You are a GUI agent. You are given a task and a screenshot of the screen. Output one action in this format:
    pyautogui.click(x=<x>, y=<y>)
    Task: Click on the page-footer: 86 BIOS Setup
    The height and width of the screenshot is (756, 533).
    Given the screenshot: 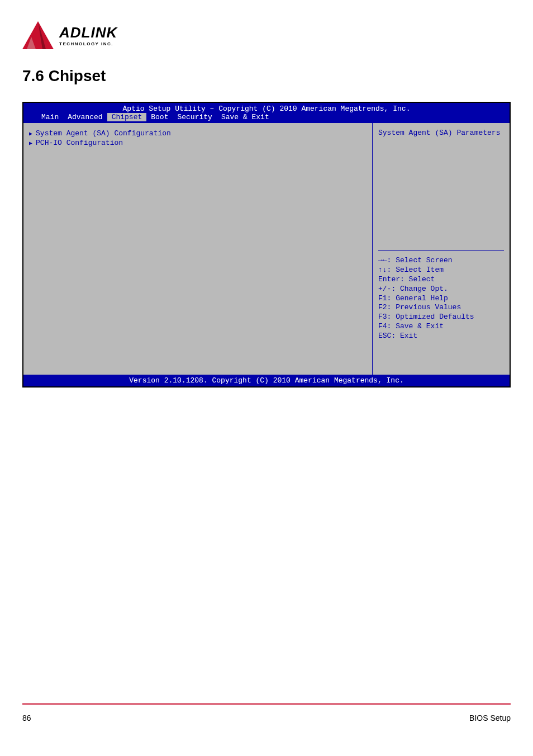 What is the action you would take?
    pyautogui.click(x=266, y=718)
    